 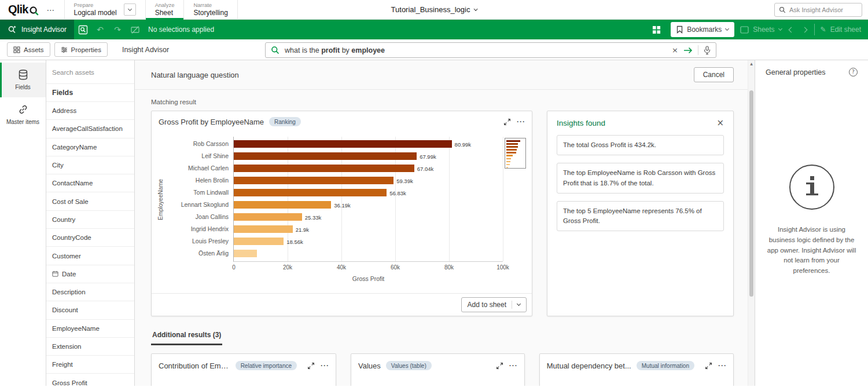 What do you see at coordinates (165, 10) in the screenshot?
I see `nav-analyze-sheet: Analyze Sheet` at bounding box center [165, 10].